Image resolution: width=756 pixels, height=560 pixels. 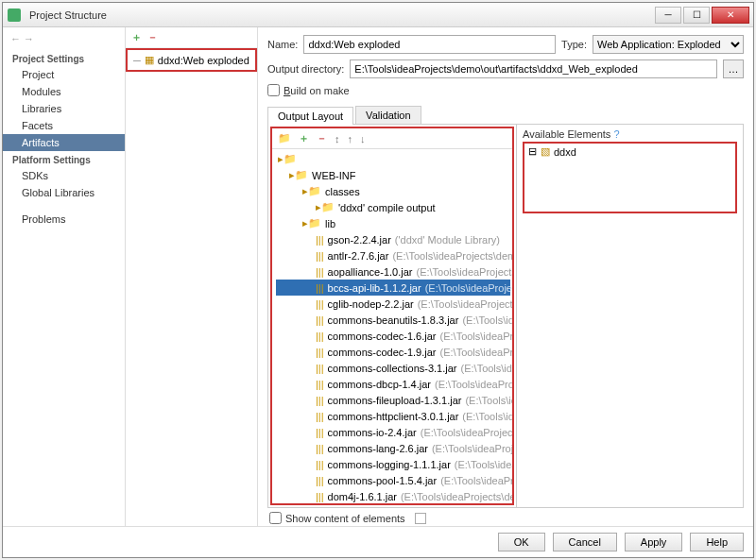 What do you see at coordinates (191, 60) in the screenshot?
I see `artifact-list-item: ─ ▦ ddxd:Web exploded` at bounding box center [191, 60].